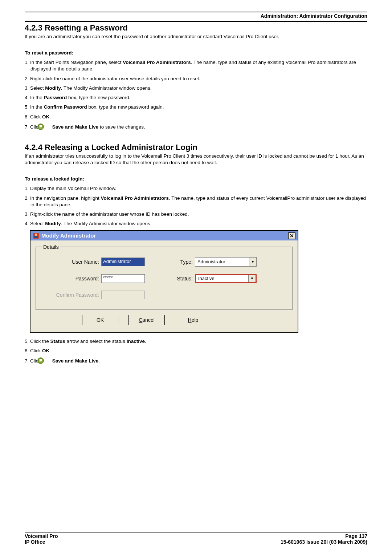 Image resolution: width=392 pixels, height=555 pixels. Describe the element at coordinates (147, 320) in the screenshot. I see `cancel-button: Cancel` at that location.